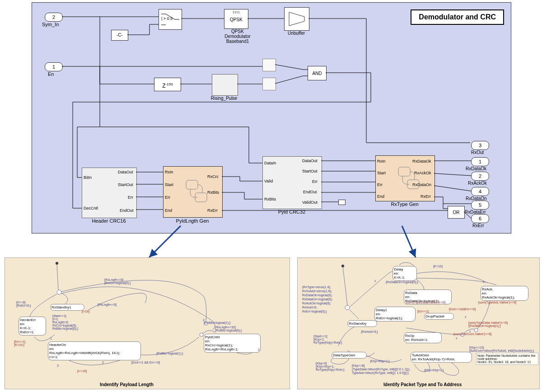 The image size is (542, 392). What do you see at coordinates (33, 326) in the screenshot?
I see `state-herdererr: HerderErr en: K=K-1; RxErr=1;` at bounding box center [33, 326].